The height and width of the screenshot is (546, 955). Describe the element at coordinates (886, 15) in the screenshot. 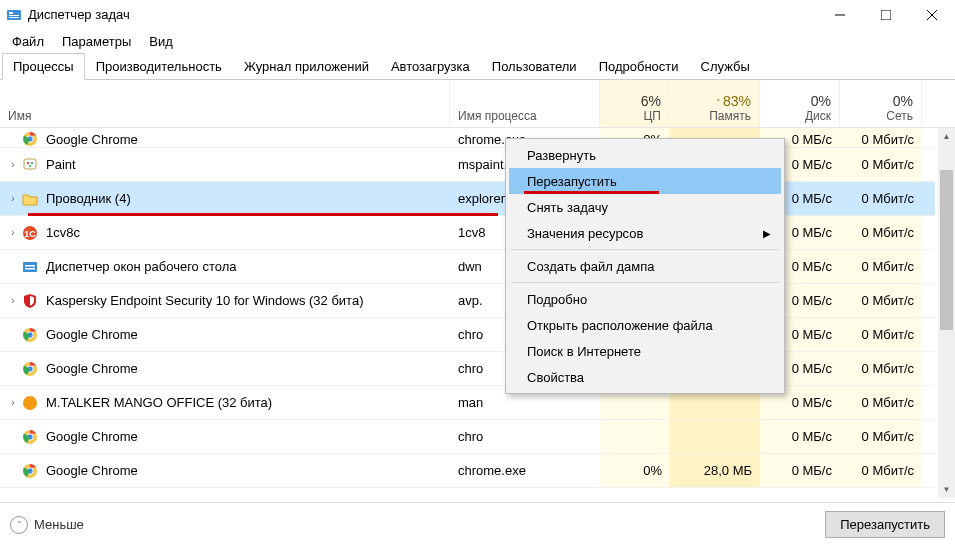

I see `maximize-button` at that location.